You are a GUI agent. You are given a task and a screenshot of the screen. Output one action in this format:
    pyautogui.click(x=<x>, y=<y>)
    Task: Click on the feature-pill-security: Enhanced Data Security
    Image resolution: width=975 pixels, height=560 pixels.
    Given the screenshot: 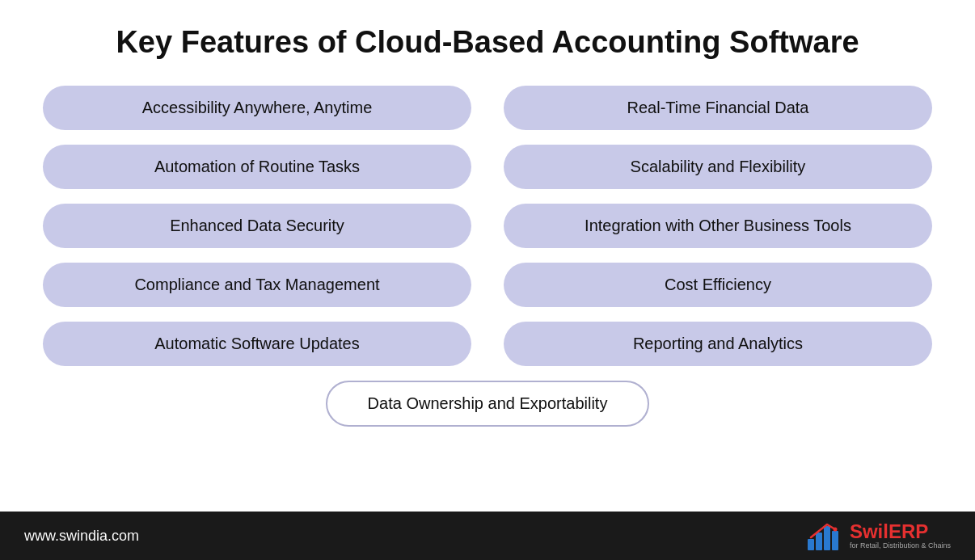 What is the action you would take?
    pyautogui.click(x=257, y=226)
    